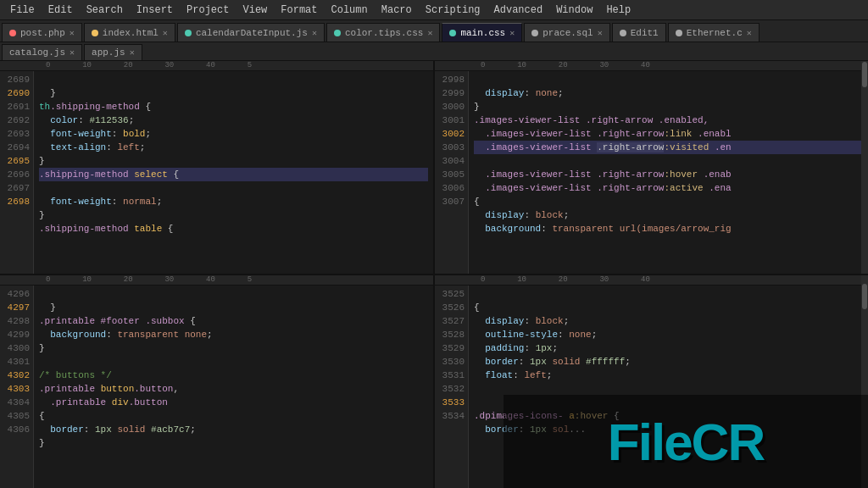 This screenshot has height=488, width=868. Describe the element at coordinates (451, 93) in the screenshot. I see `line-num: 2999` at that location.